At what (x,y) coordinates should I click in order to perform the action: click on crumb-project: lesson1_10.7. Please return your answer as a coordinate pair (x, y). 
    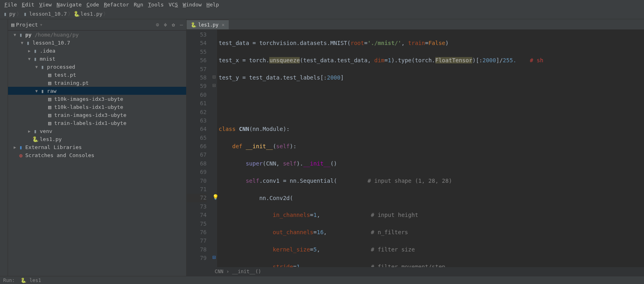
    Looking at the image, I should click on (48, 14).